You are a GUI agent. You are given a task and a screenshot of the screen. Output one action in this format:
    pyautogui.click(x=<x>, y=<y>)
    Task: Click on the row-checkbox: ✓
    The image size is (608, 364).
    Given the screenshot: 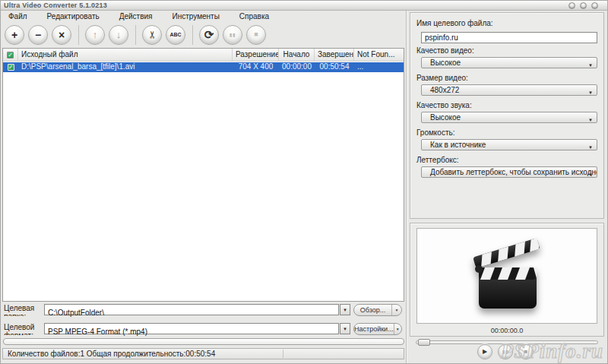 What is the action you would take?
    pyautogui.click(x=11, y=67)
    